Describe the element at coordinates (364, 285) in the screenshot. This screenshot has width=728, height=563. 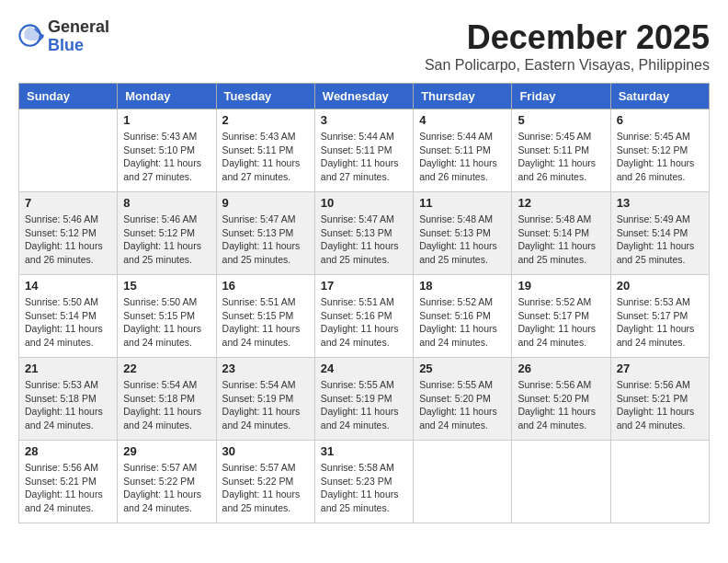
I see `day-number: 17` at that location.